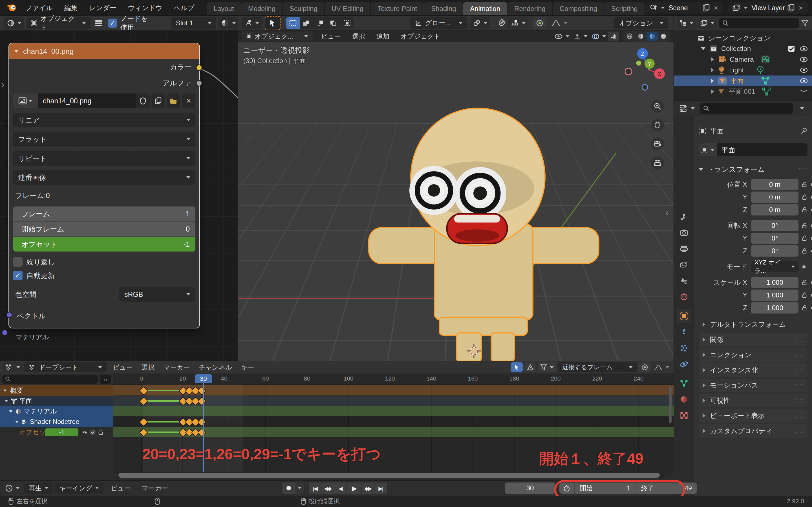 This screenshot has width=812, height=507. Describe the element at coordinates (759, 23) in the screenshot. I see `outliner-search-field` at that location.